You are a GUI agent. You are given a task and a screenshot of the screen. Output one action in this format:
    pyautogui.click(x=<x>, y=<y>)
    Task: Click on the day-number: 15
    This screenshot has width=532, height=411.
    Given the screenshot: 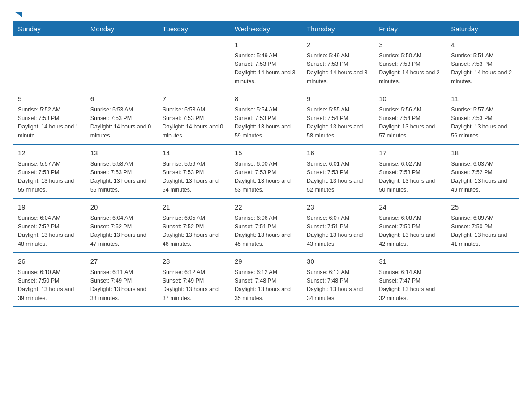 What is the action you would take?
    pyautogui.click(x=266, y=153)
    